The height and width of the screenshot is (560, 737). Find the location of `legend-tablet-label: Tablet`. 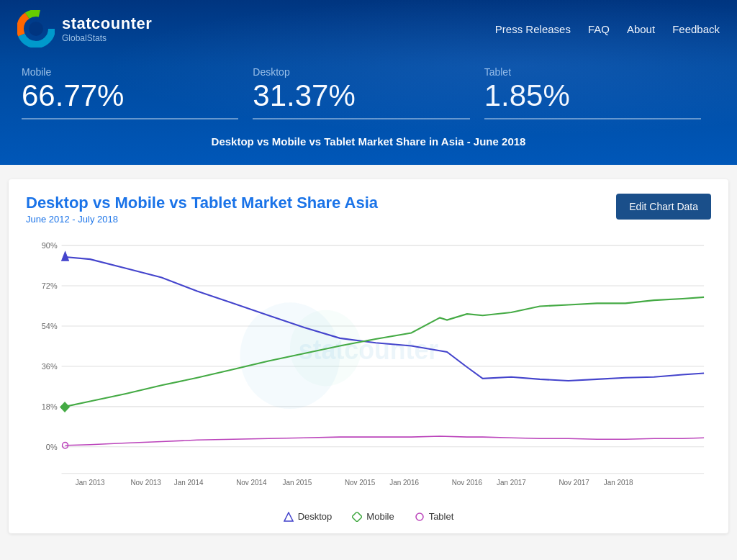

legend-tablet-label: Tablet is located at coordinates (442, 517).